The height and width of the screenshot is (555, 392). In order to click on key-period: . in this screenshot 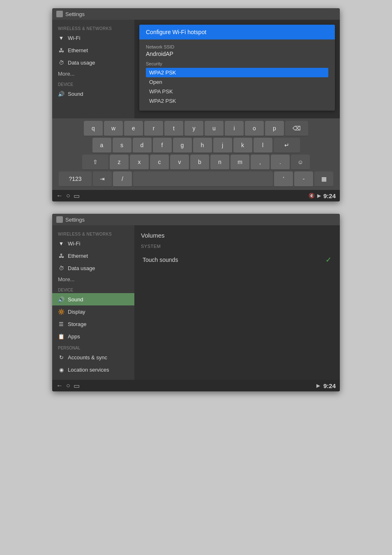, I will do `click(280, 162)`.